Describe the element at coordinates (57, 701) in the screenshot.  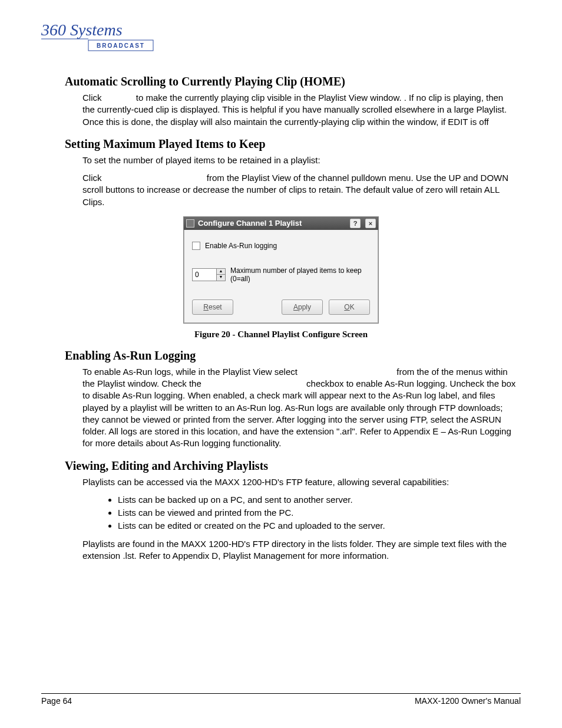
I see `page-number: Page 64` at that location.